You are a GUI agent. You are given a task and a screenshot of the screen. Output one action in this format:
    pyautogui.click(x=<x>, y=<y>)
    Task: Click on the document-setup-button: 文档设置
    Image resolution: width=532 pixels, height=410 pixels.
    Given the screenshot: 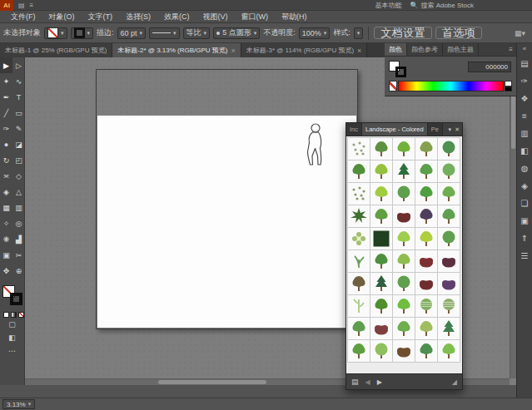 What is the action you would take?
    pyautogui.click(x=403, y=33)
    